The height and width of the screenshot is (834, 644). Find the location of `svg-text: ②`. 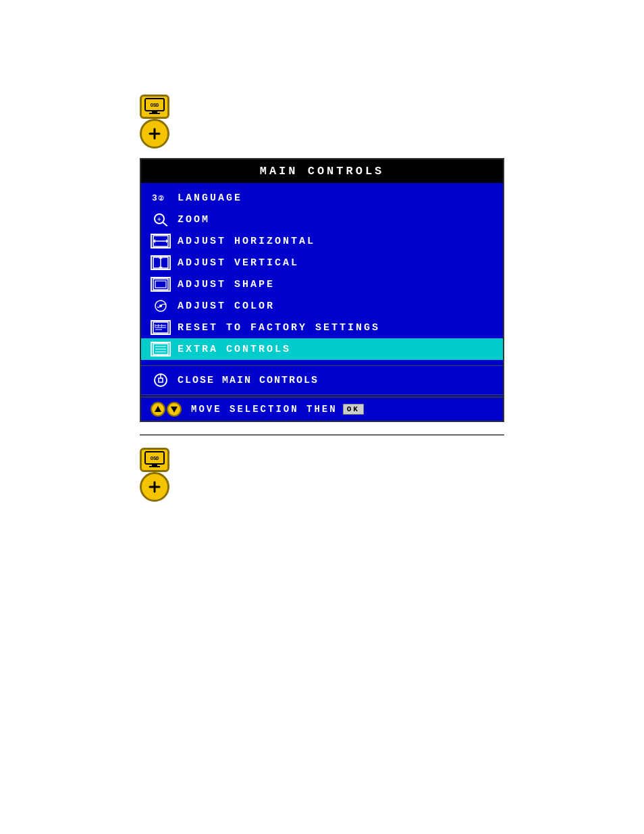

svg-text: ② is located at coordinates (162, 199).